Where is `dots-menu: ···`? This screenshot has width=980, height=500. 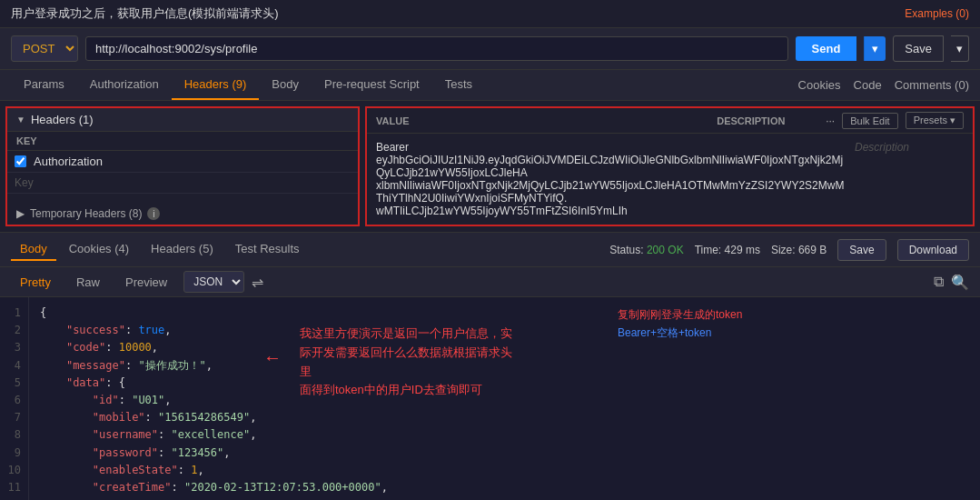 dots-menu: ··· is located at coordinates (830, 121).